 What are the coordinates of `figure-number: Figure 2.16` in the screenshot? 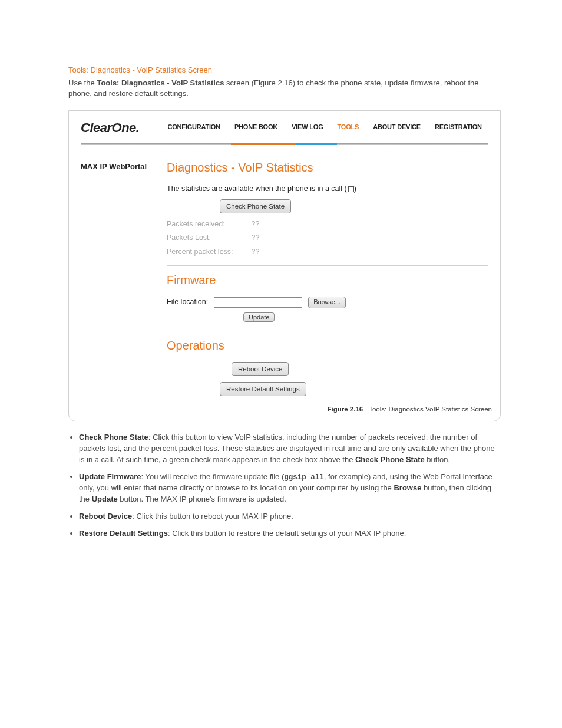 It's located at (345, 409).